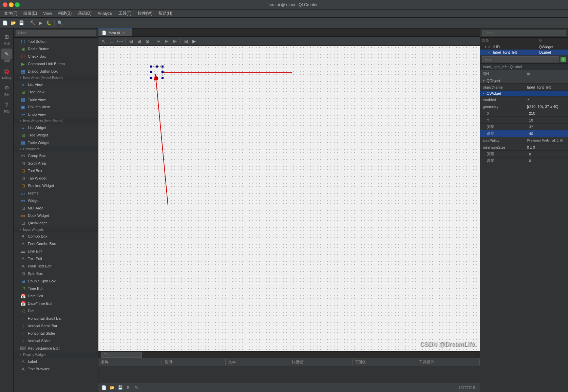  I want to click on help-icon: ?, so click(7, 105).